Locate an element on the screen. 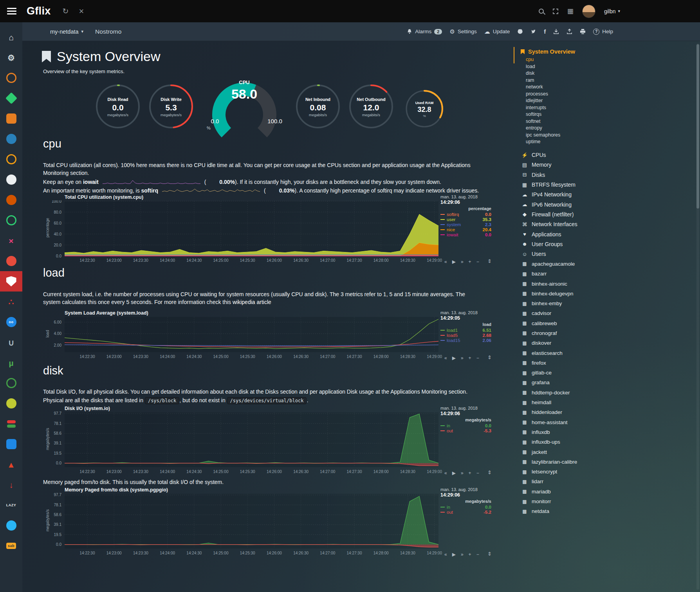 The height and width of the screenshot is (592, 700). menu-app-item-bazarr: ▩bazarr is located at coordinates (600, 274).